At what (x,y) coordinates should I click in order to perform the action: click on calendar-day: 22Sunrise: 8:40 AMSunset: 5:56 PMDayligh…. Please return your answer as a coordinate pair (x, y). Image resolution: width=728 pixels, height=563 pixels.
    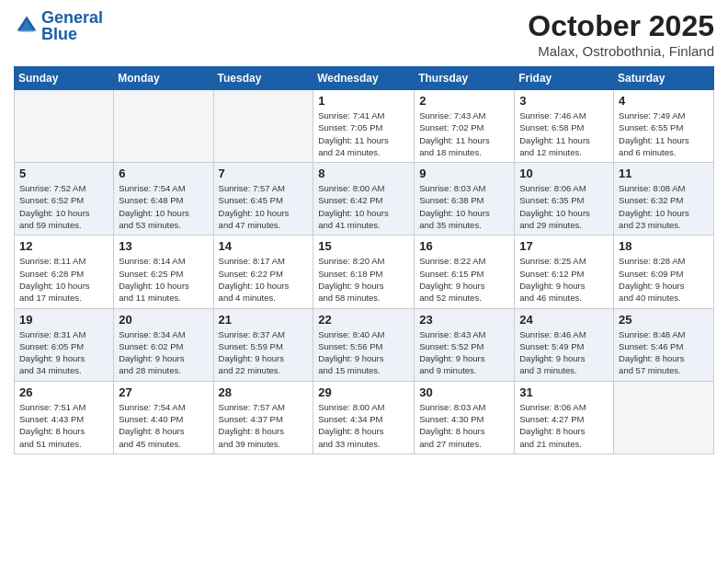
    Looking at the image, I should click on (364, 344).